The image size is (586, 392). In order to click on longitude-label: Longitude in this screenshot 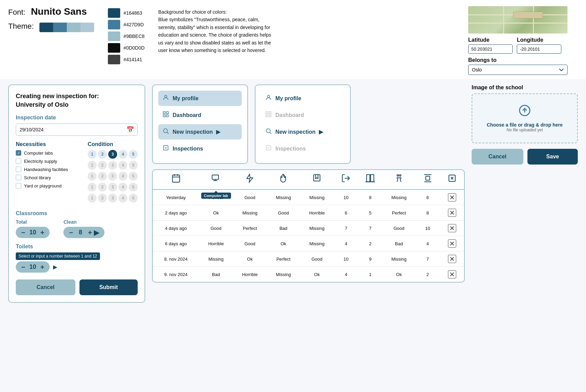, I will do `click(539, 40)`.